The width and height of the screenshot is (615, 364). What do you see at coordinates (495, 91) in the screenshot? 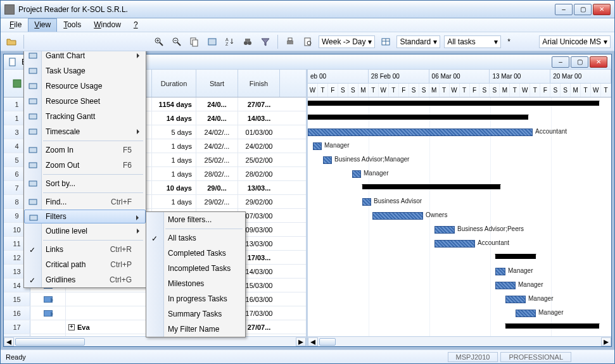
I see `day-cell: S` at bounding box center [495, 91].